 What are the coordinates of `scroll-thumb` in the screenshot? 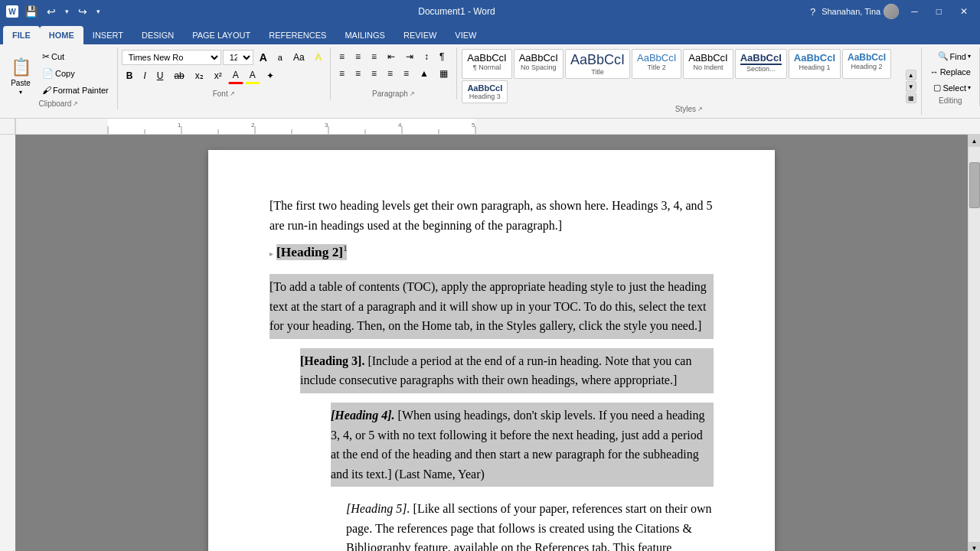 It's located at (975, 185).